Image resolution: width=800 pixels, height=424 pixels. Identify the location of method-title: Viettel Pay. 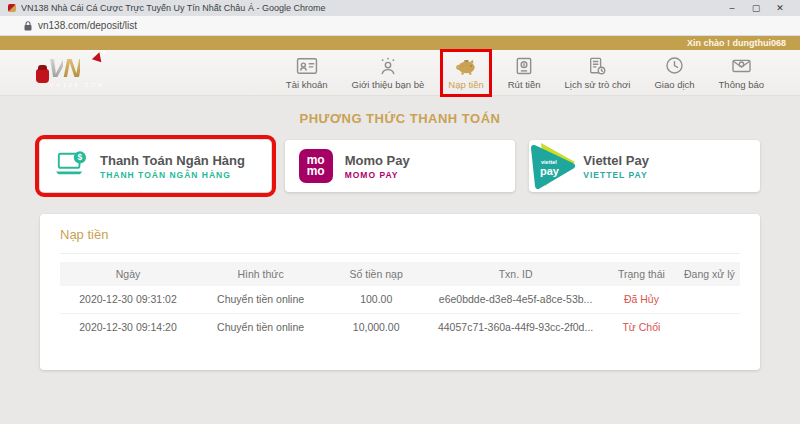
(616, 160).